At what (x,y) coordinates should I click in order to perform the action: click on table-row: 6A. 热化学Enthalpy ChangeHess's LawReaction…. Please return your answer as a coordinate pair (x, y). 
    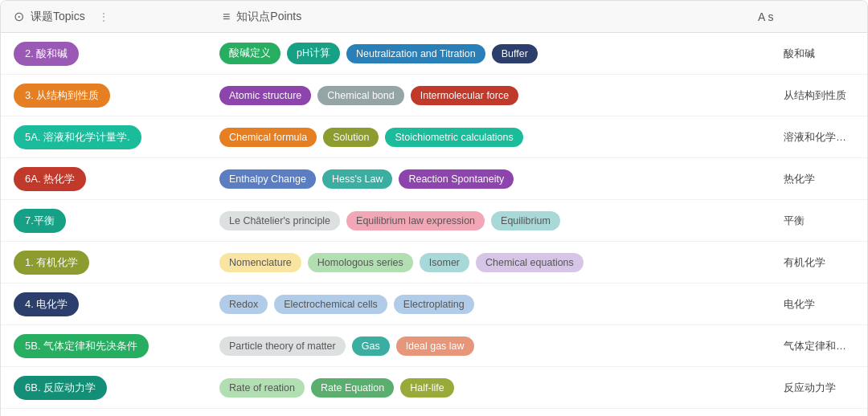
    Looking at the image, I should click on (434, 179).